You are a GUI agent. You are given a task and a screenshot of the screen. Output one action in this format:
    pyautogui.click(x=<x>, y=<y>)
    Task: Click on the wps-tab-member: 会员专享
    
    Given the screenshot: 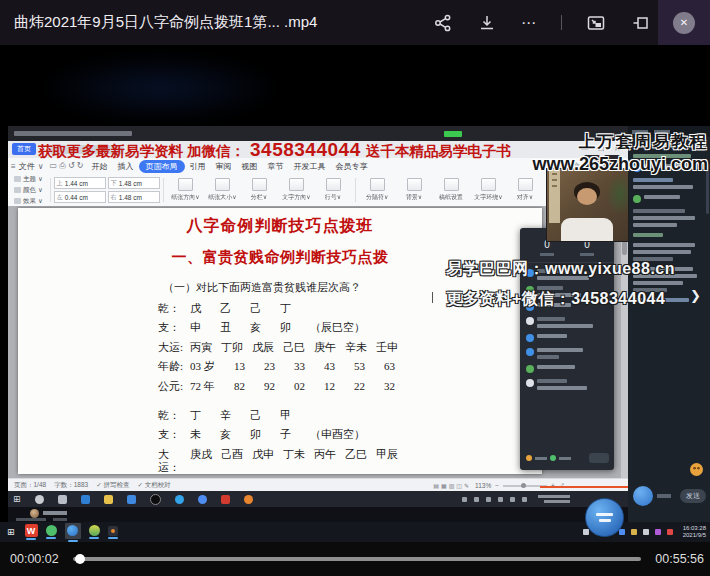 What is the action you would take?
    pyautogui.click(x=352, y=166)
    